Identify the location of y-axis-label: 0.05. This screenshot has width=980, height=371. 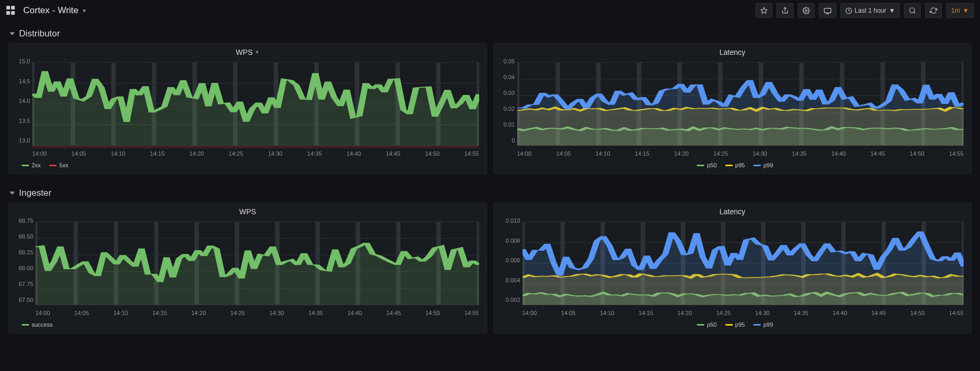
(505, 61).